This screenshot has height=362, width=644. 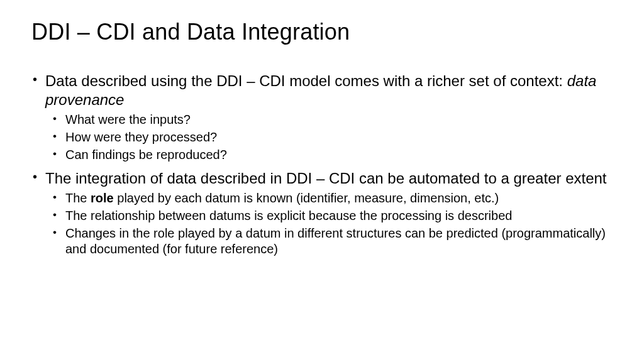 I want to click on bullet-l2-2-3: Changes in the role played by a datum in…, so click(x=332, y=241).